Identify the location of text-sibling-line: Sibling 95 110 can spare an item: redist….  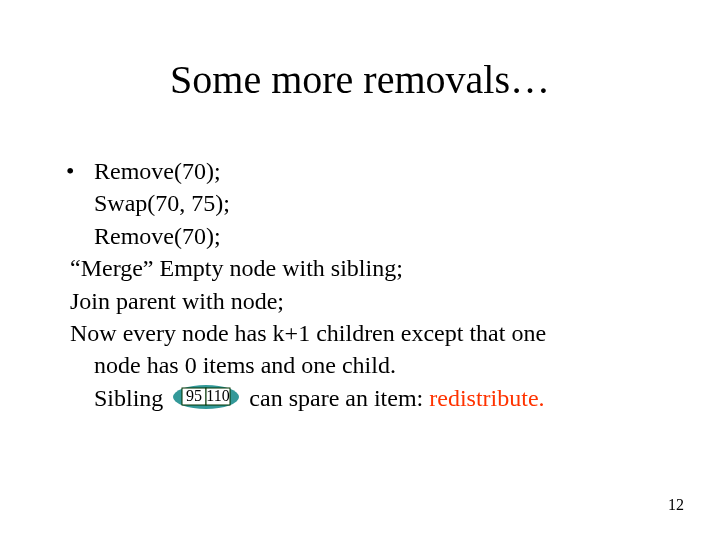
(364, 400).